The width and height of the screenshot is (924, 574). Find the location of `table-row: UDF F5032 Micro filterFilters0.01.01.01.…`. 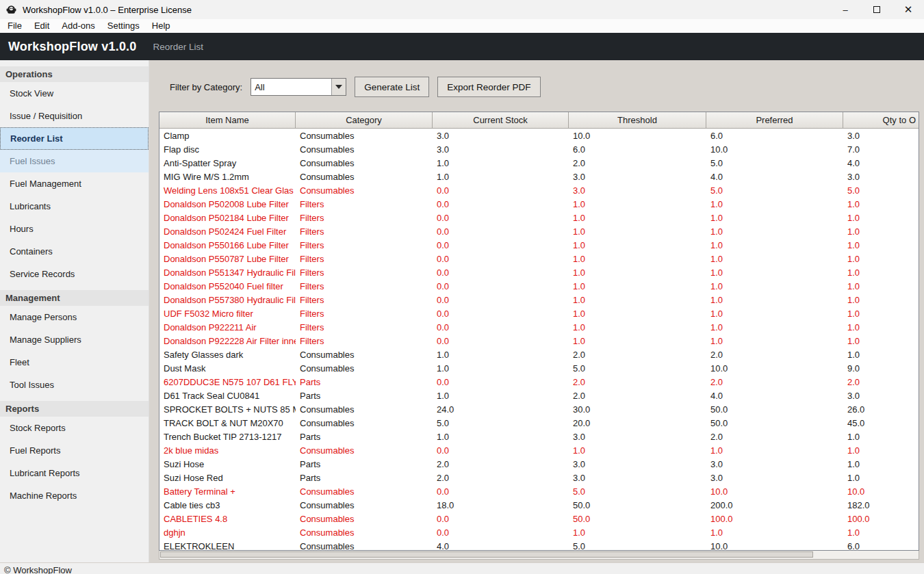

table-row: UDF F5032 Micro filterFilters0.01.01.01.… is located at coordinates (539, 313).